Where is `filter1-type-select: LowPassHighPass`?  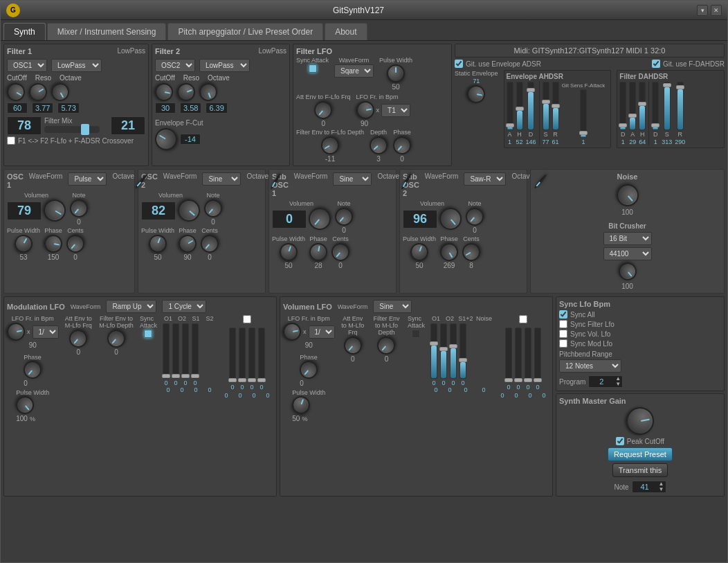 filter1-type-select: LowPassHighPass is located at coordinates (76, 65).